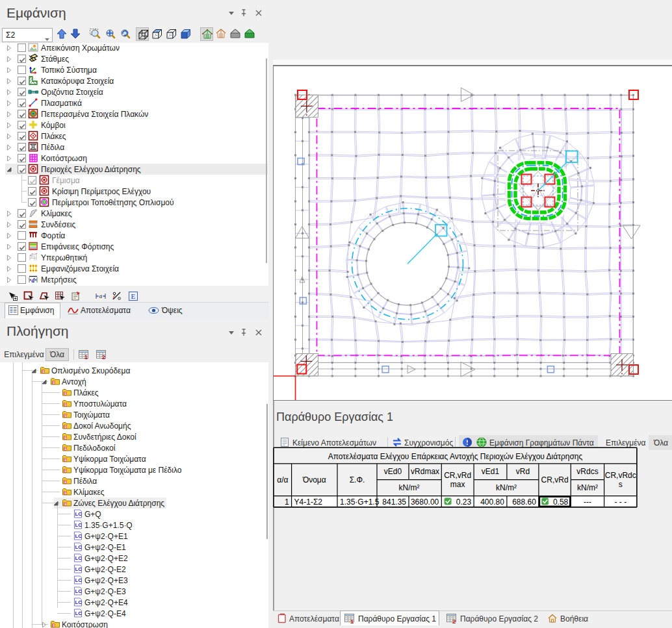  What do you see at coordinates (393, 471) in the screenshot?
I see `svg-text: vEd0` at bounding box center [393, 471].